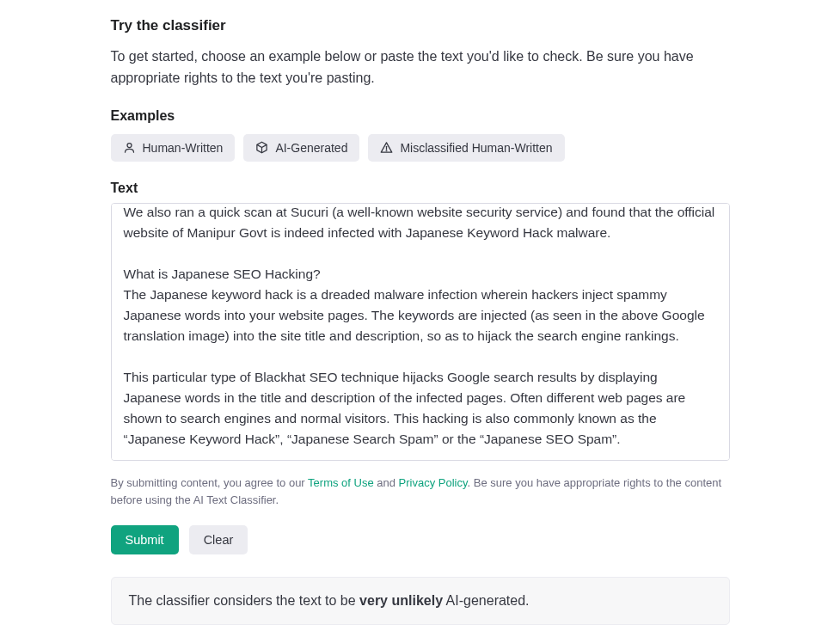  I want to click on privacy-link: Privacy Policy, so click(433, 483).